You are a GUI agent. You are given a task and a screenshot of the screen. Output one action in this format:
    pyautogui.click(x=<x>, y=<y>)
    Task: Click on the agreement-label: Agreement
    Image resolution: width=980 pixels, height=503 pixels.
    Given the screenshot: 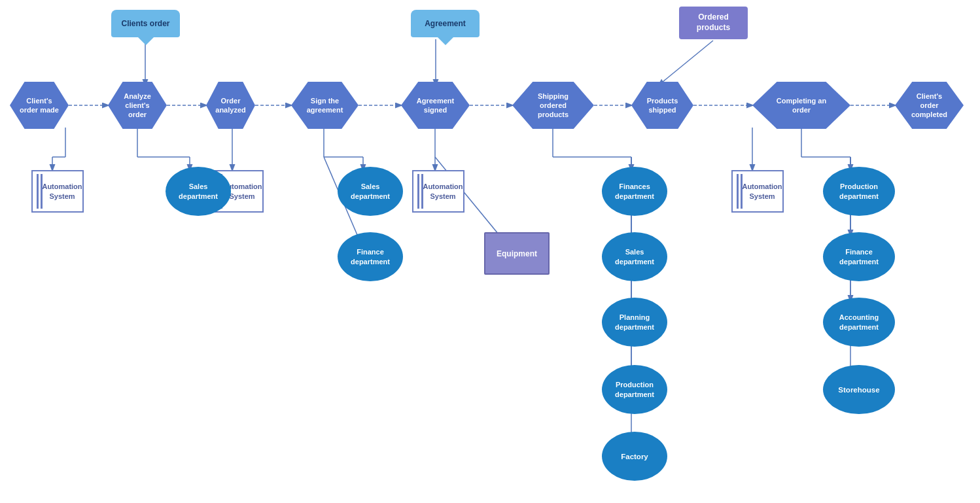 What is the action you would take?
    pyautogui.click(x=445, y=24)
    